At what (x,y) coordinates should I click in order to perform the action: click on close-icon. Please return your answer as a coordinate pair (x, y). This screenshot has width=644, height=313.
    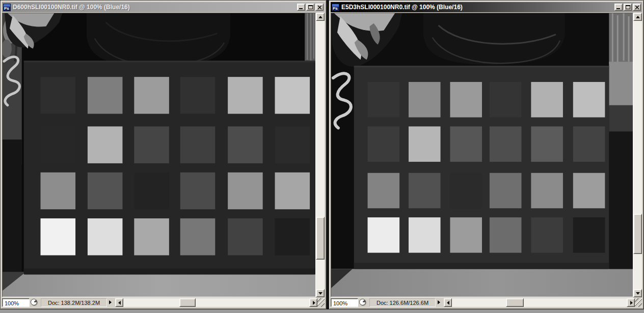
    Looking at the image, I should click on (320, 8).